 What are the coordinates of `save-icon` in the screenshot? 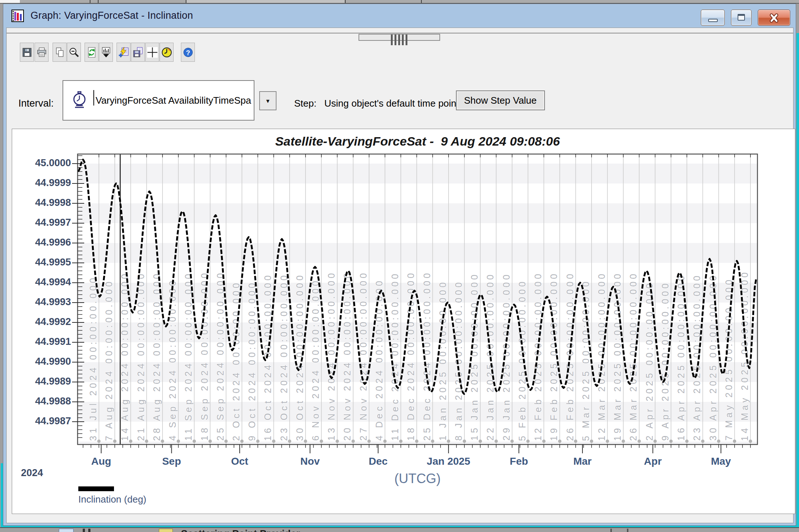 It's located at (27, 52).